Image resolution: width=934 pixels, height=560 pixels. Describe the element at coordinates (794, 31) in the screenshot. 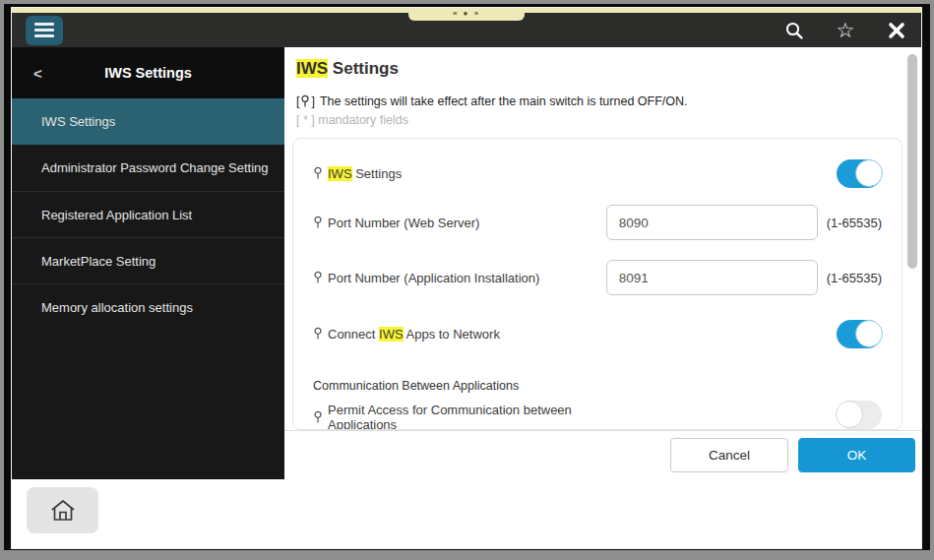

I see `search-icon` at that location.